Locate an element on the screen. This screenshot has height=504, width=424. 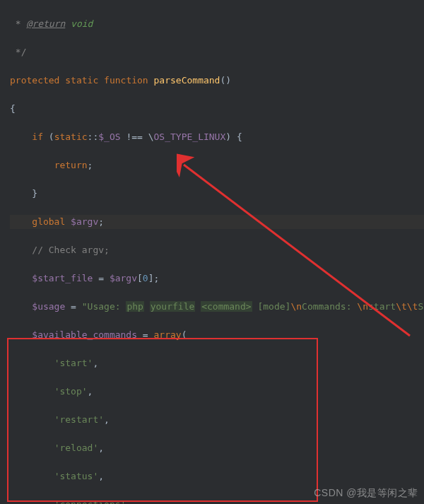
code-line-highlight: global $argv; is located at coordinates (217, 222).